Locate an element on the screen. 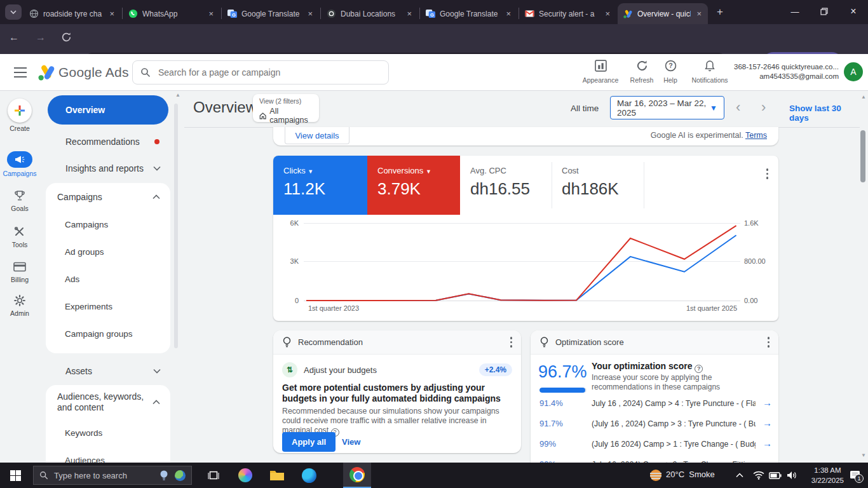 This screenshot has width=868, height=488. rail-campaigns-button: Campaigns is located at coordinates (20, 164).